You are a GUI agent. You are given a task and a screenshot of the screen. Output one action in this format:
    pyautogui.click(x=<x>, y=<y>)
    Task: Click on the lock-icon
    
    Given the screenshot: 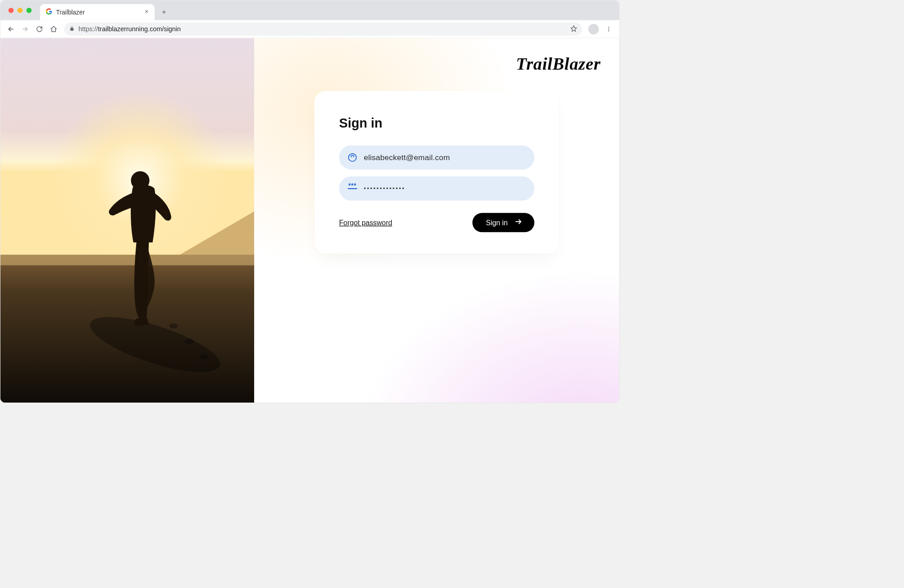 What is the action you would take?
    pyautogui.click(x=72, y=29)
    